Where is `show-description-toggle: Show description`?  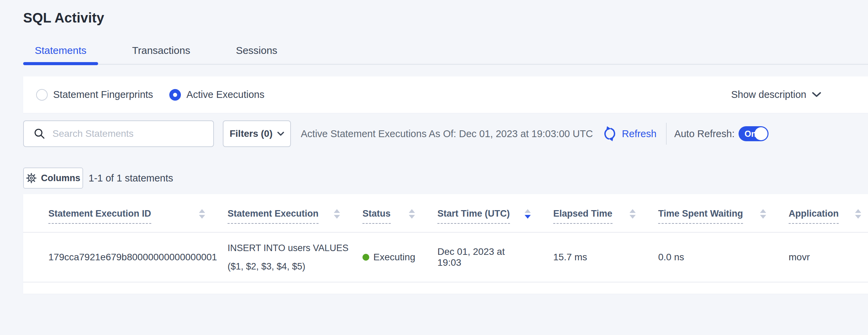
show-description-toggle: Show description is located at coordinates (776, 95).